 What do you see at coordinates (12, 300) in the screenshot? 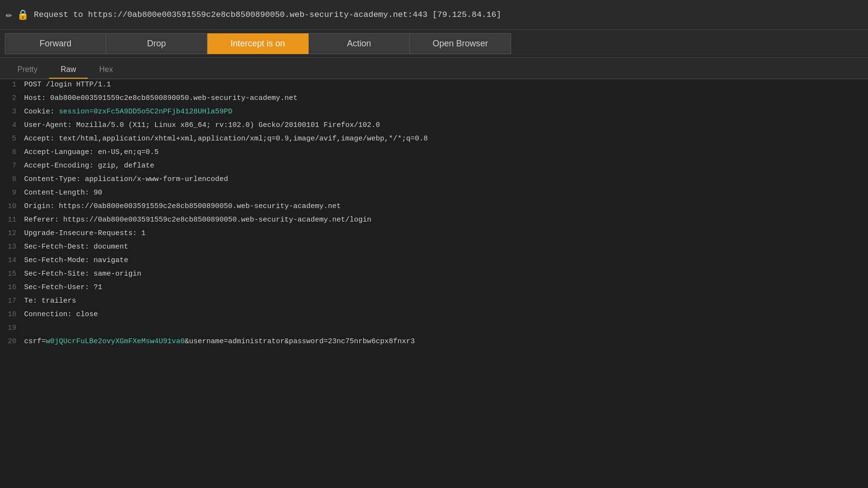
I see `line-number: 17` at bounding box center [12, 300].